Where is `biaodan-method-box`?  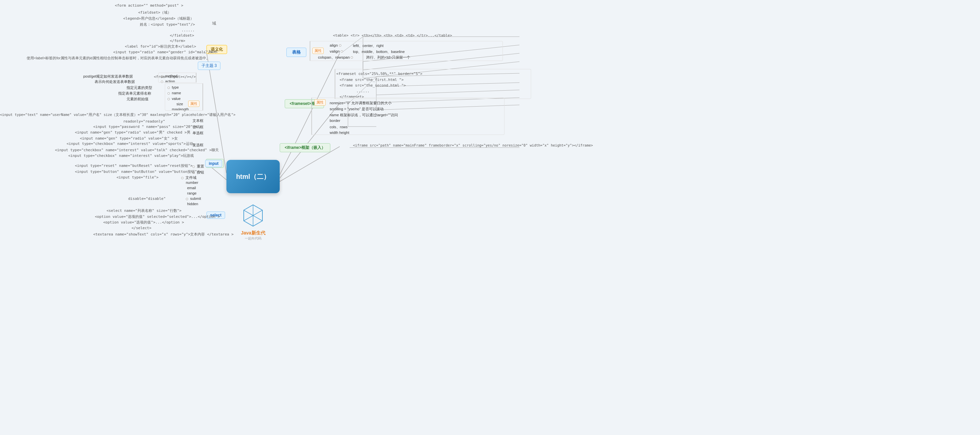 biaodan-method-box is located at coordinates (177, 78).